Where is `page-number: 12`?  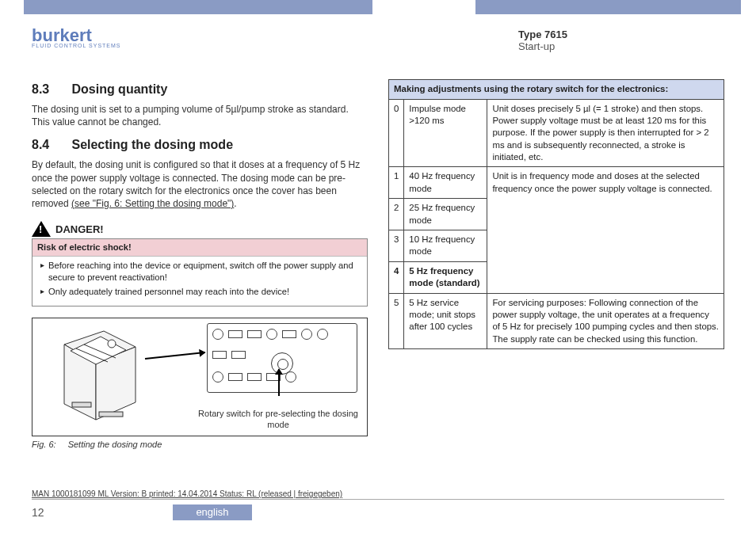
page-number: 12 is located at coordinates (38, 512).